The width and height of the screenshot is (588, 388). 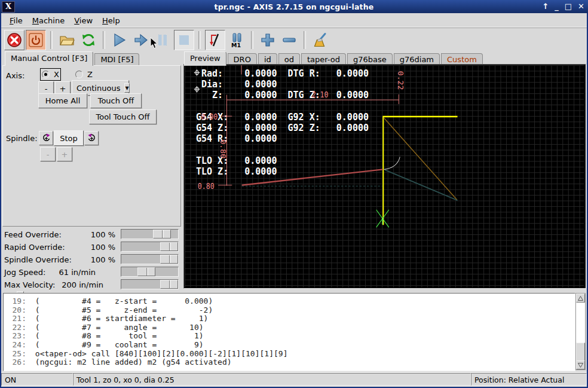 I want to click on spindle-minus-button: -, so click(x=48, y=154).